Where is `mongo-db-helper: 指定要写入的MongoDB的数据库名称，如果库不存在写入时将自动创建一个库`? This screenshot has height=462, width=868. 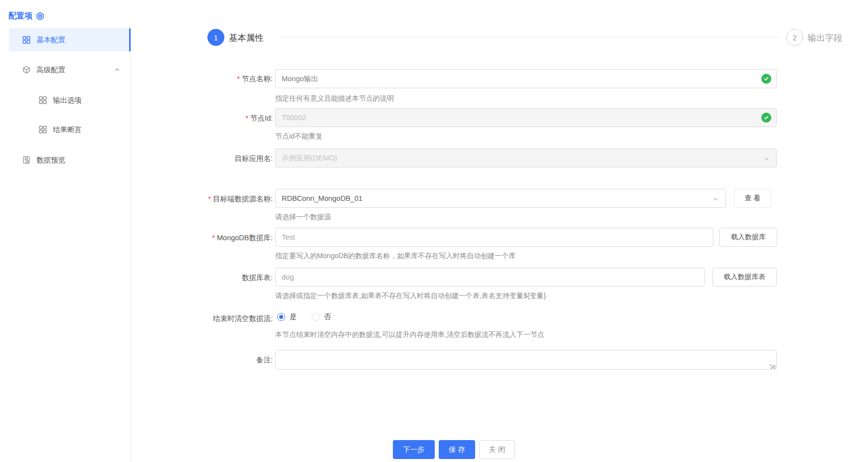 mongo-db-helper: 指定要写入的MongoDB的数据库名称，如果库不存在写入时将自动创建一个库 is located at coordinates (395, 256).